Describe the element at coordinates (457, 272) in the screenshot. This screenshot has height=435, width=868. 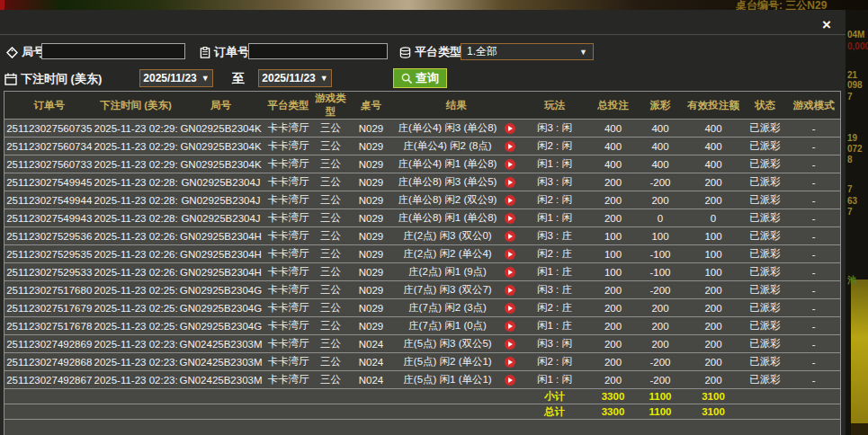
I see `cell-result: 庄(2点) 闲1 (9点)` at that location.